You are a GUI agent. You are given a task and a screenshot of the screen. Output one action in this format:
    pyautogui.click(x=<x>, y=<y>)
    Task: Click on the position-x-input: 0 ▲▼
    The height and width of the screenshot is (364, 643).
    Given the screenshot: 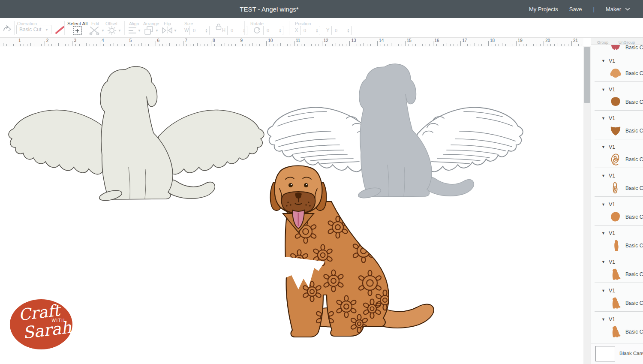 What is the action you would take?
    pyautogui.click(x=310, y=30)
    